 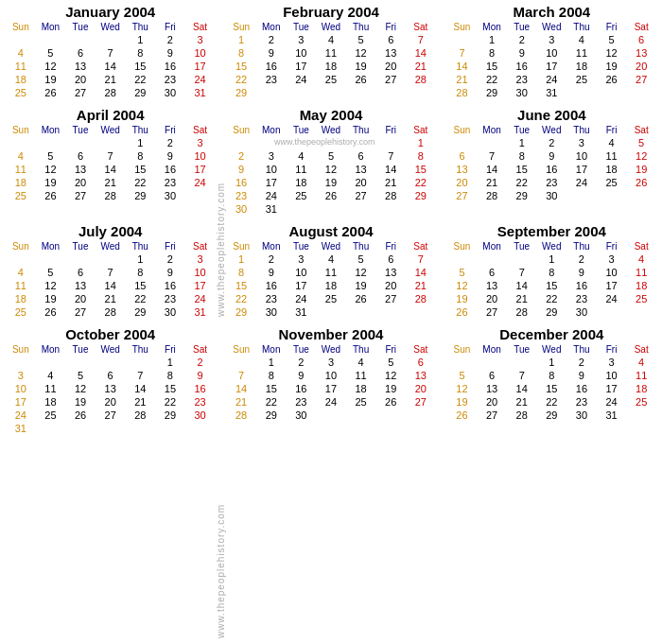 I want to click on month-title: November 2004, so click(x=331, y=335).